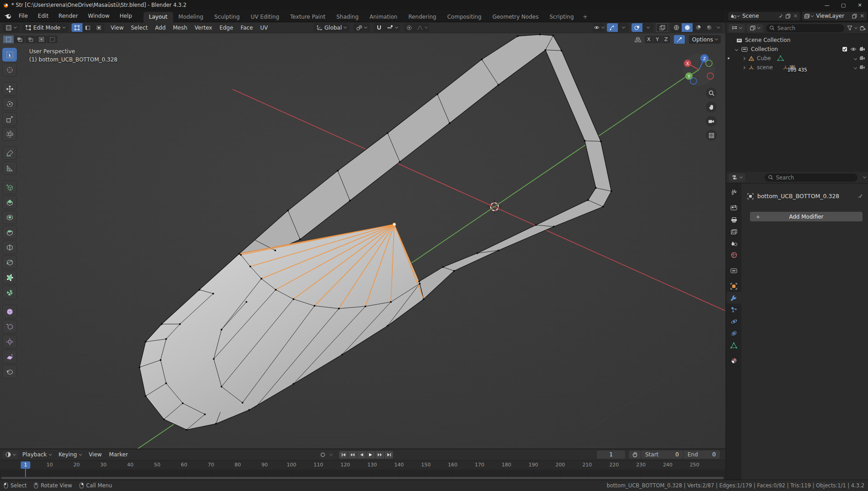  Describe the element at coordinates (797, 49) in the screenshot. I see `outliner-row-collection: Collection` at that location.